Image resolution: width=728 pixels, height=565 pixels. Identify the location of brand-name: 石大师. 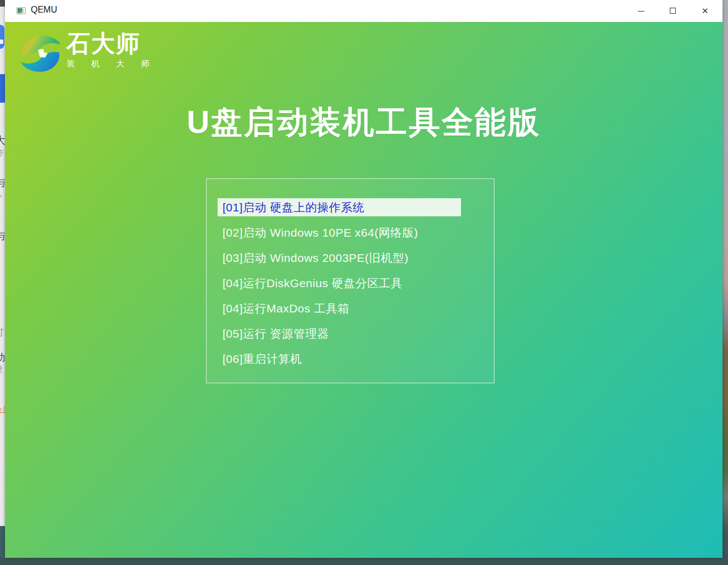
(112, 43).